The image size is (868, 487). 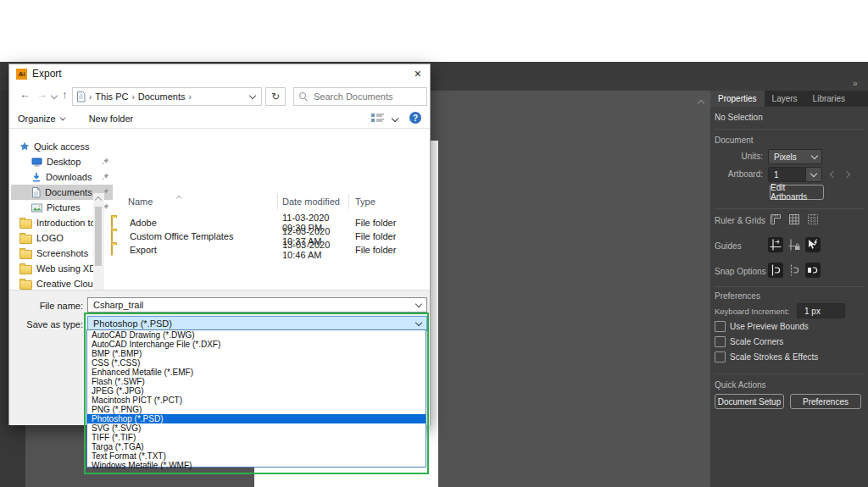 I want to click on tab-libraries: Libraries, so click(x=829, y=98).